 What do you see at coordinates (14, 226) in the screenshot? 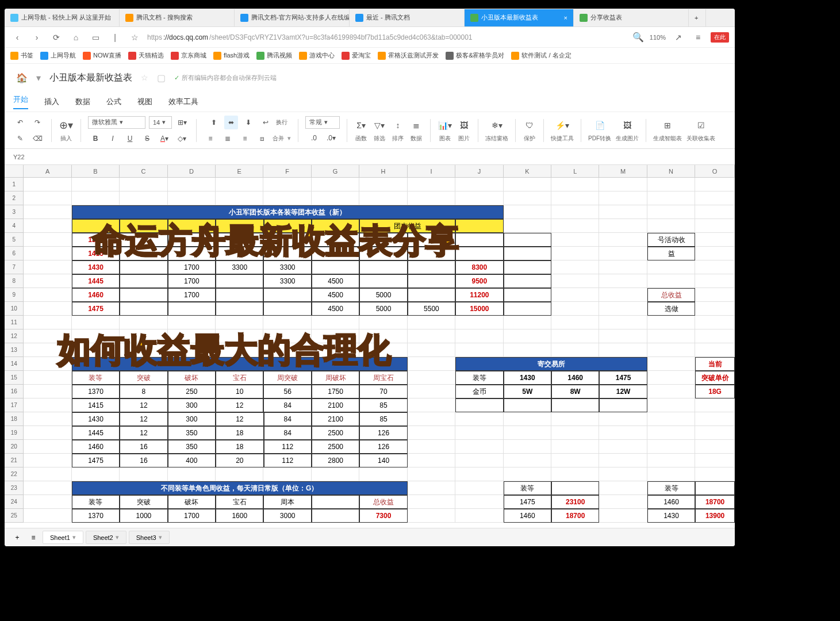
I see `row-header: 4` at bounding box center [14, 226].